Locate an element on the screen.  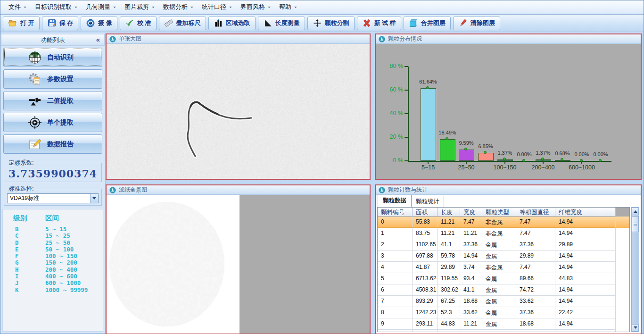
table-row: 64508.31302.6241.1金属74.7214.94 is located at coordinates (504, 290).